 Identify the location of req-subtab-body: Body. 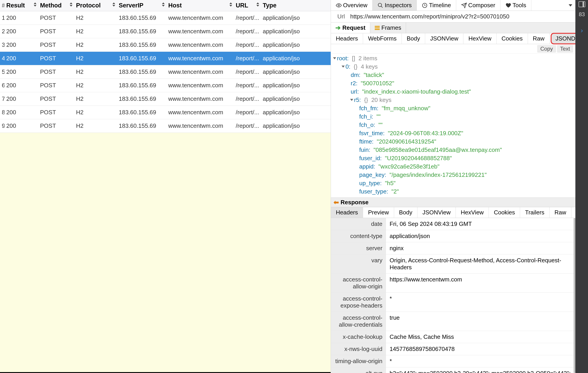
(413, 39).